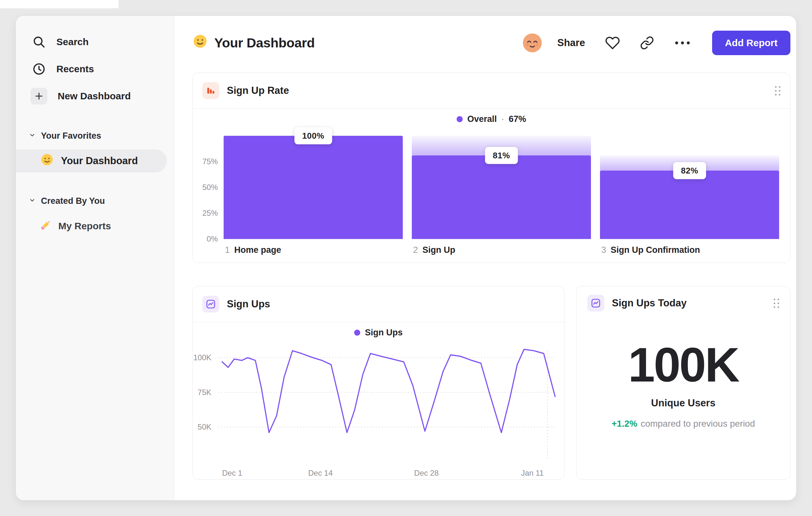 This screenshot has height=516, width=812. Describe the element at coordinates (683, 424) in the screenshot. I see `kpi-delta-row: +1.2%compared to previous period` at that location.